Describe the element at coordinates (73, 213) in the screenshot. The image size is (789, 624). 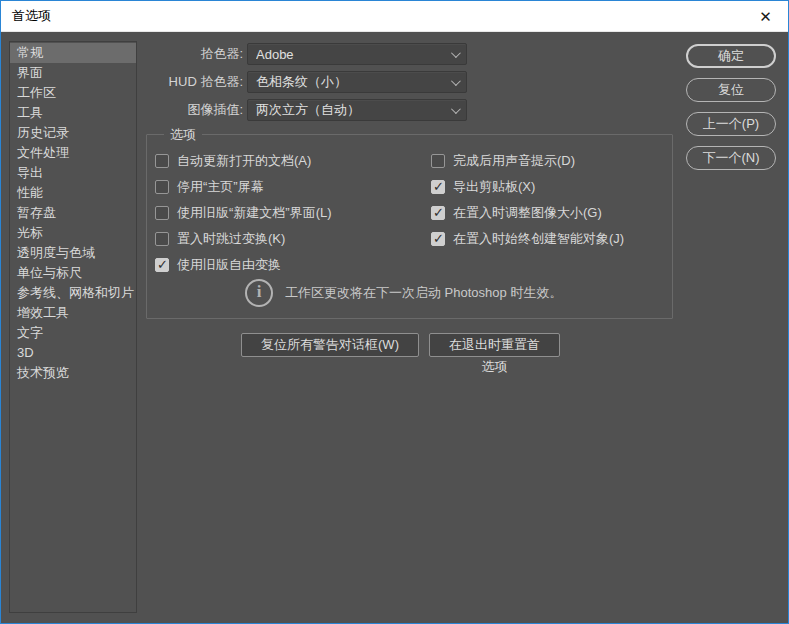
I see `sidebar-item-scratch-disks: 暂存盘` at that location.